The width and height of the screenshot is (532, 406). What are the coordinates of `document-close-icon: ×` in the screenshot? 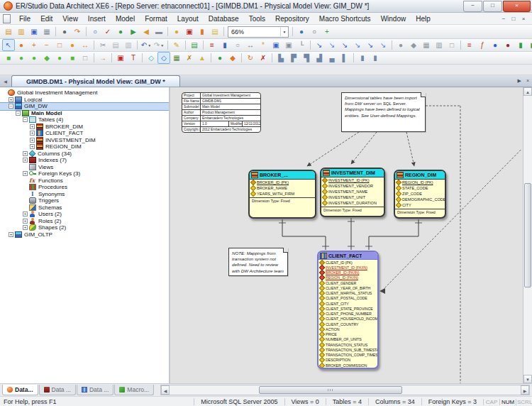 It's located at (528, 81).